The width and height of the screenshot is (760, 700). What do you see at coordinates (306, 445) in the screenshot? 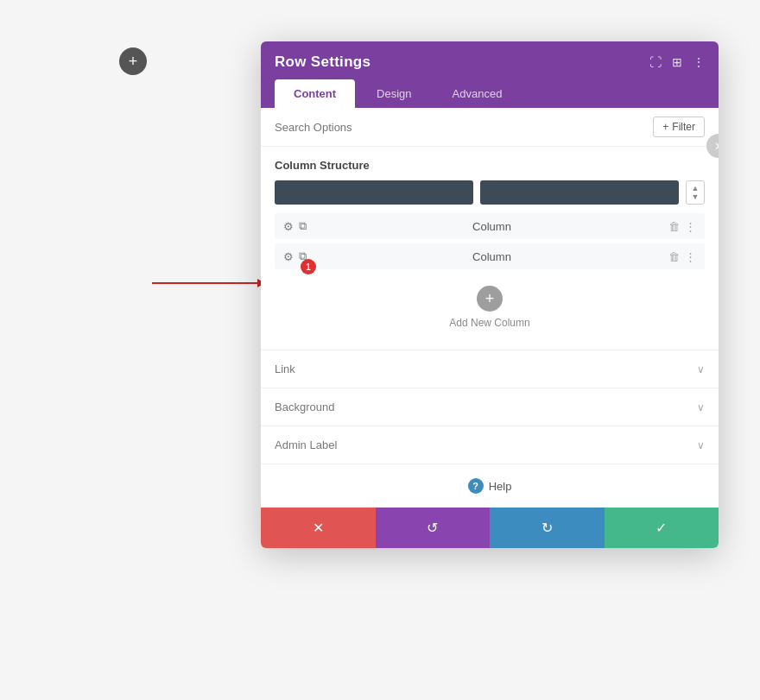
I see `admin-label-label: Admin Label` at bounding box center [306, 445].